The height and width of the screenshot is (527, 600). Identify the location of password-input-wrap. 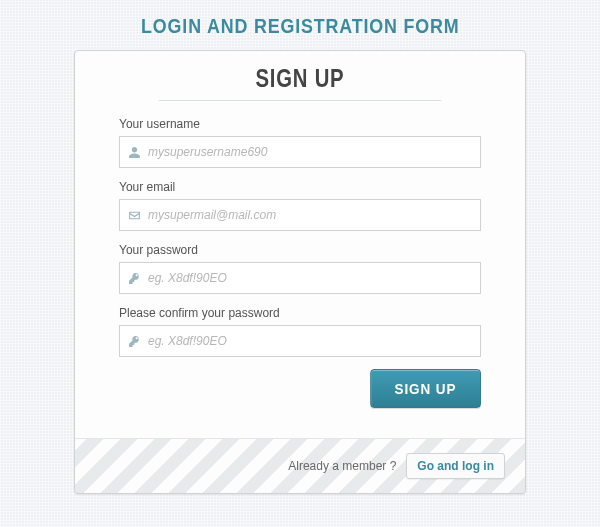
(300, 278).